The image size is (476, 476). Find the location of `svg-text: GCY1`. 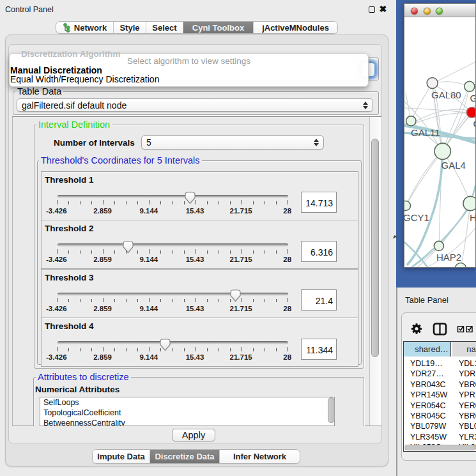

svg-text: GCY1 is located at coordinates (417, 217).